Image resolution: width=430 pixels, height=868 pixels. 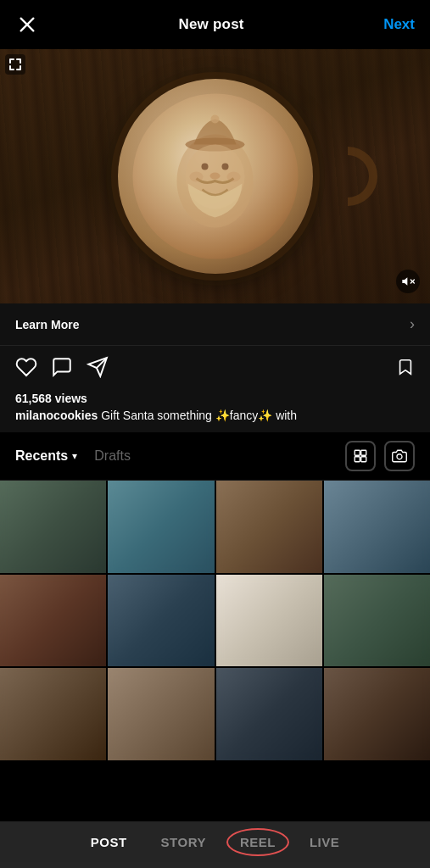 I want to click on actions-left, so click(x=62, y=367).